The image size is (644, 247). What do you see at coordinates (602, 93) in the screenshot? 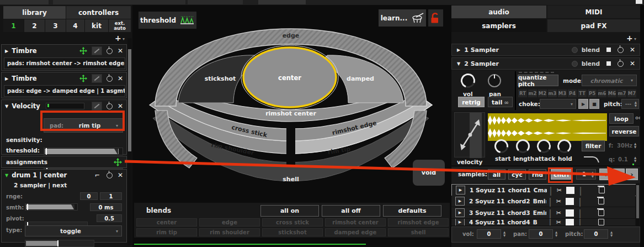
I see `interval-m6: m6` at bounding box center [602, 93].